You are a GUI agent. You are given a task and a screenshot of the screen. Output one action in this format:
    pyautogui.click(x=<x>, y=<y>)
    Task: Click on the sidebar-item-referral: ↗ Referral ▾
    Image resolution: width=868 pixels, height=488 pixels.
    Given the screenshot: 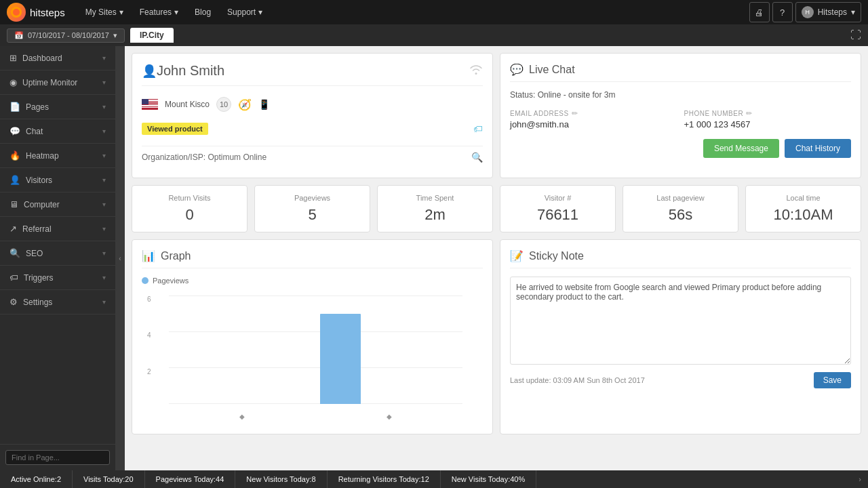 What is the action you would take?
    pyautogui.click(x=58, y=229)
    